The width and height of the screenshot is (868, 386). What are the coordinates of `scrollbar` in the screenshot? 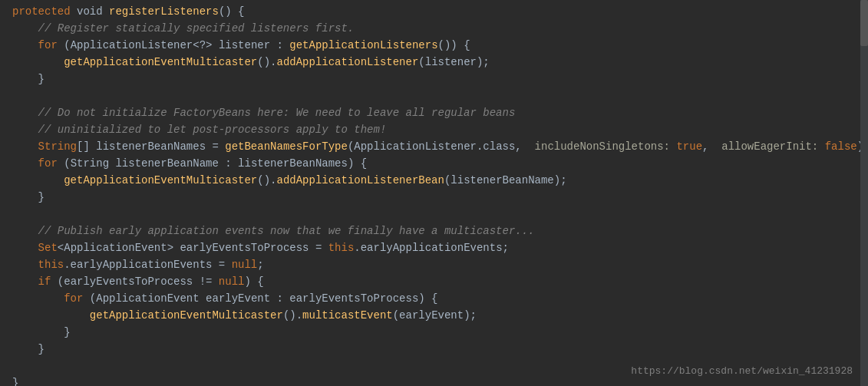 It's located at (864, 193).